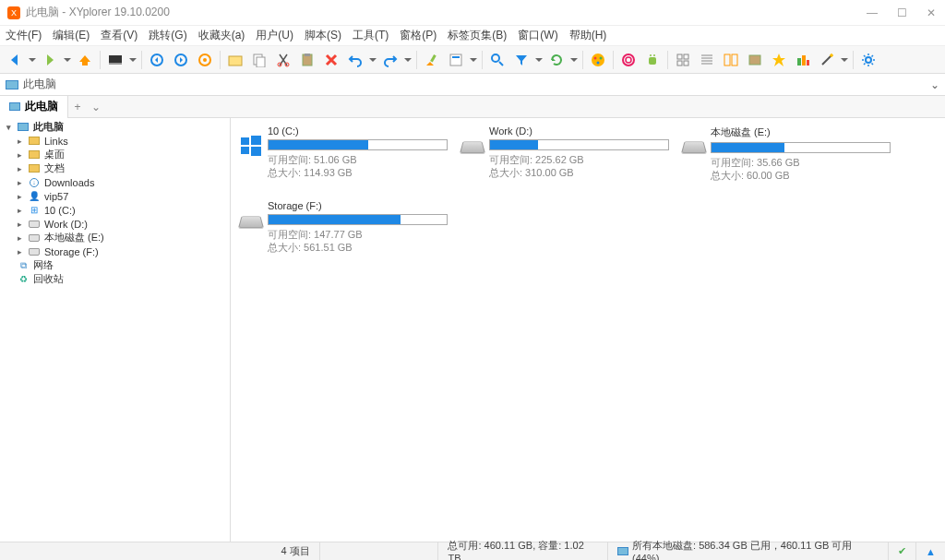 Image resolution: width=945 pixels, height=560 pixels. Describe the element at coordinates (930, 552) in the screenshot. I see `status-sync-icon: ▲` at that location.